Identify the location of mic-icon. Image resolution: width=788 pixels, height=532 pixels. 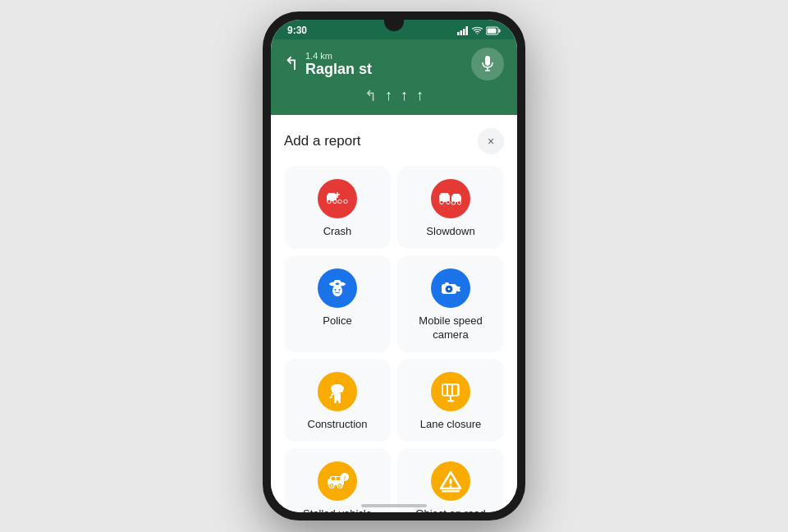
(488, 64).